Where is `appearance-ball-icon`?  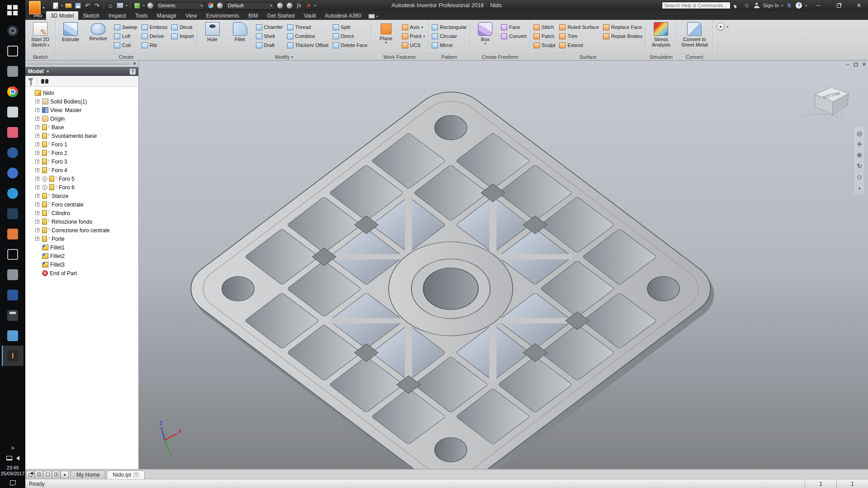 appearance-ball-icon is located at coordinates (220, 5).